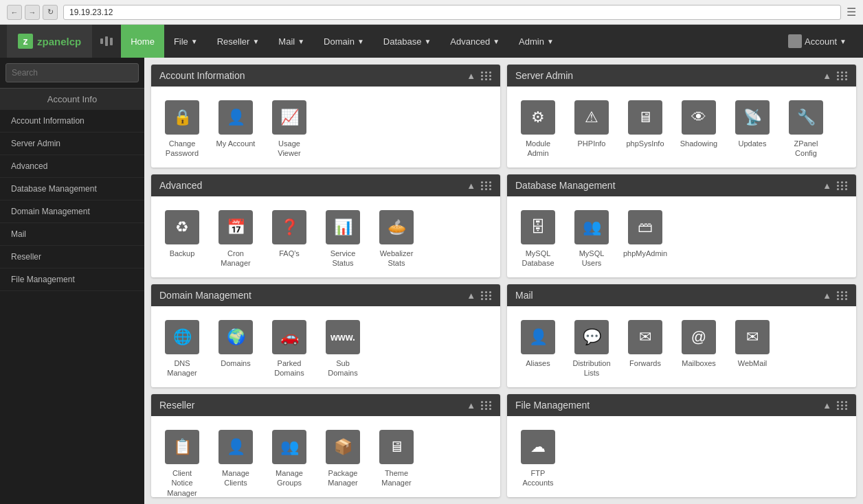 The width and height of the screenshot is (863, 504). I want to click on nav-file-label: File, so click(181, 41).